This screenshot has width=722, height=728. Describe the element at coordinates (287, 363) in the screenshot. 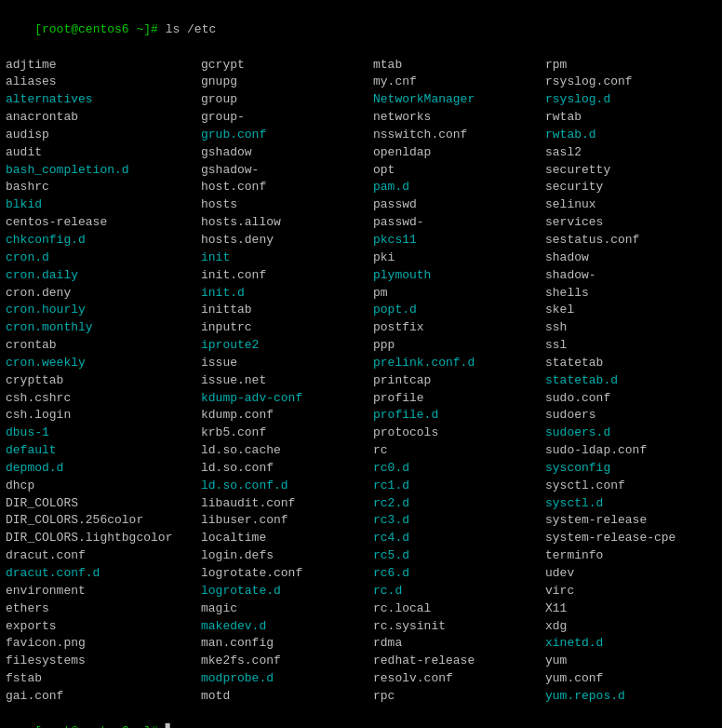

I see `file-item: issue` at that location.